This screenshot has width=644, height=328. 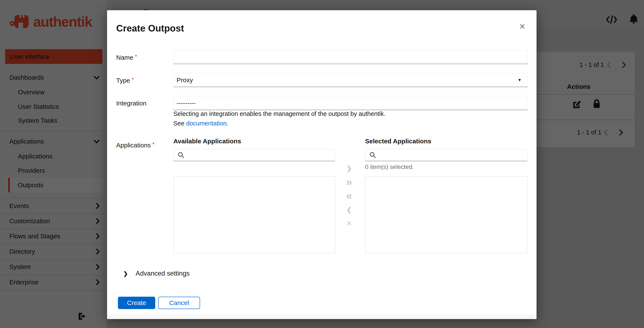 What do you see at coordinates (126, 274) in the screenshot?
I see `advanced-settings-chevron-icon: ❯` at bounding box center [126, 274].